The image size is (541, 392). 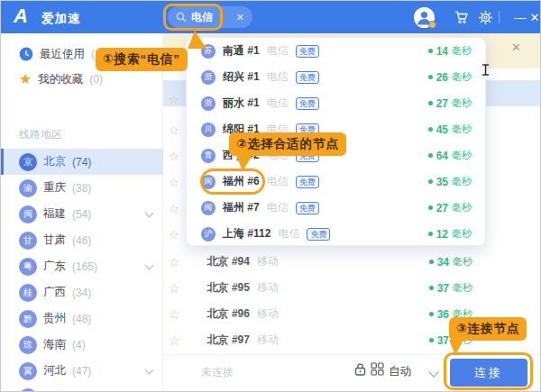 I want to click on region-count: (34), so click(x=81, y=293).